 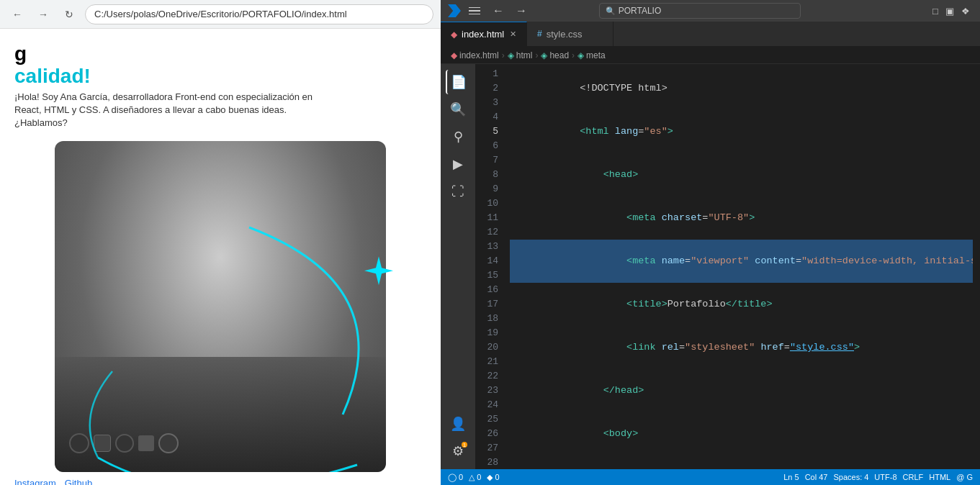 What do you see at coordinates (487, 276) in the screenshot?
I see `line-num-15: 15` at bounding box center [487, 276].